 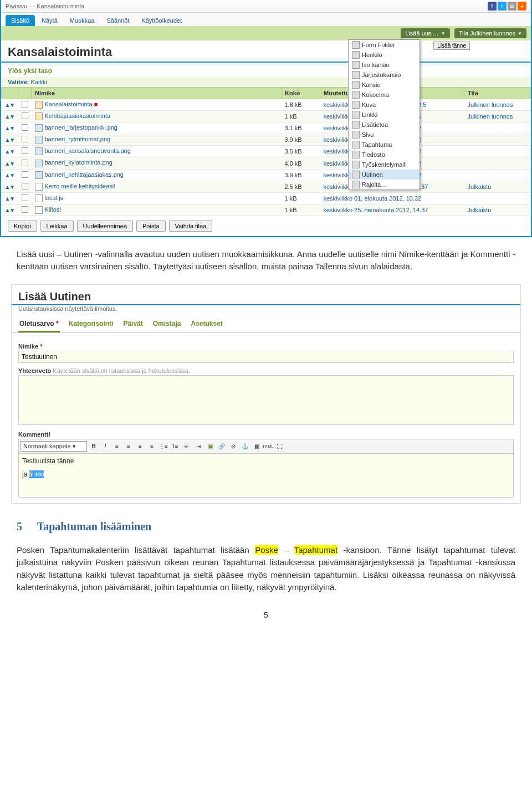 What do you see at coordinates (522, 6) in the screenshot?
I see `share-icon: +` at bounding box center [522, 6].